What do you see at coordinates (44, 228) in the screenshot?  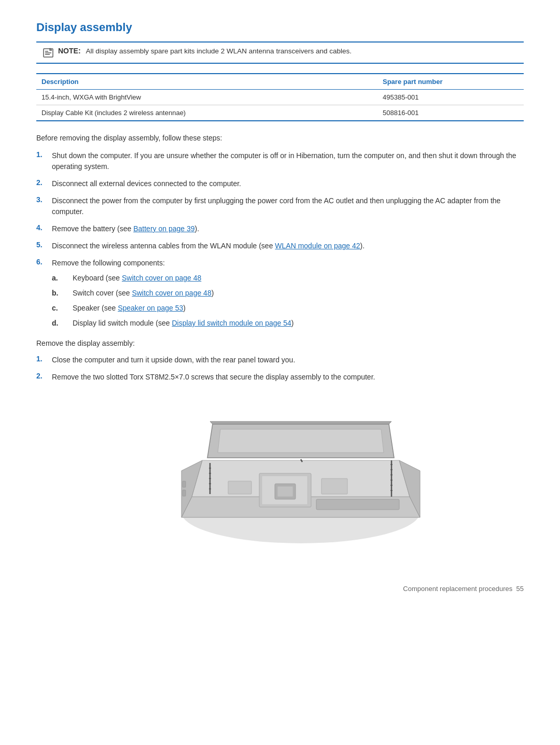 I see `step-number-4: 4.` at bounding box center [44, 228].